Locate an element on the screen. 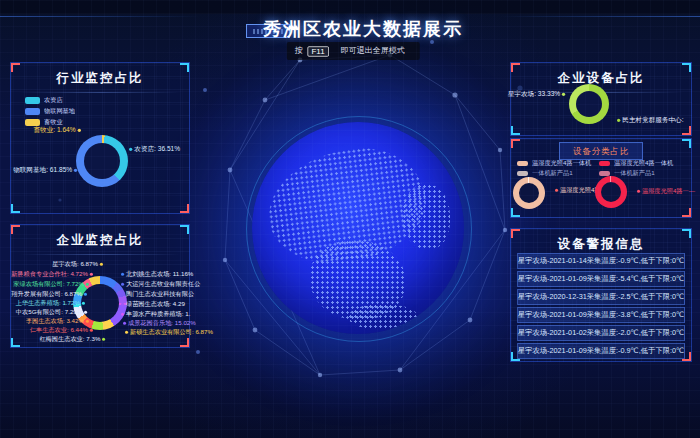  alarm-list-item: 星宇农场-2021-01-09采集温度:-3.8℃,低于下限:0℃ is located at coordinates (601, 315).